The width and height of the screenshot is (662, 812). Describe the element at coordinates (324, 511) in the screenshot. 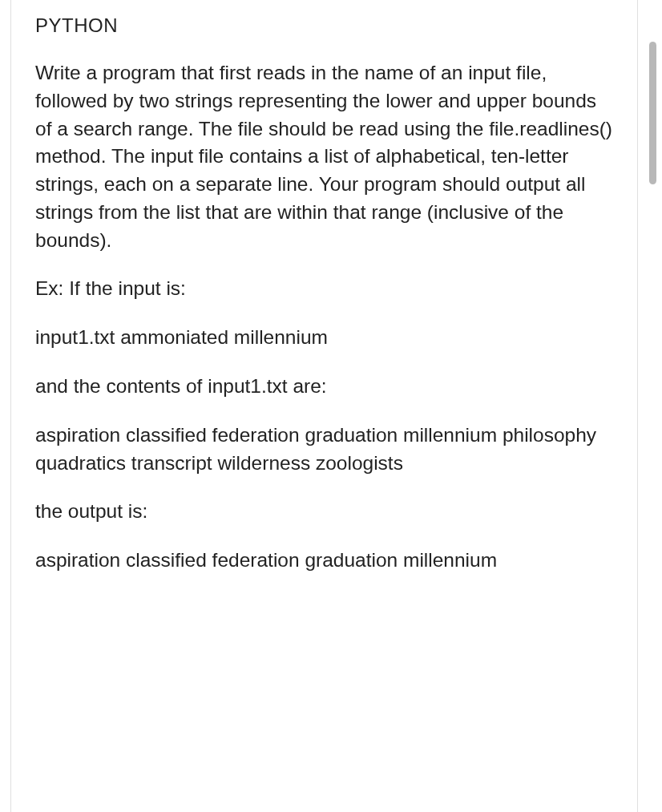

I see `paragraph-output-label: the output is:` at that location.